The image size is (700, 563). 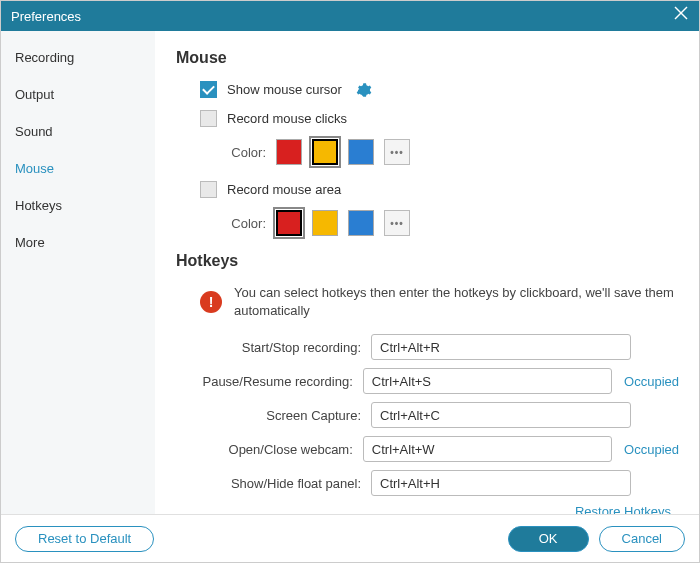 I want to click on reset-to-default-button: Reset to Default, so click(x=84, y=539).